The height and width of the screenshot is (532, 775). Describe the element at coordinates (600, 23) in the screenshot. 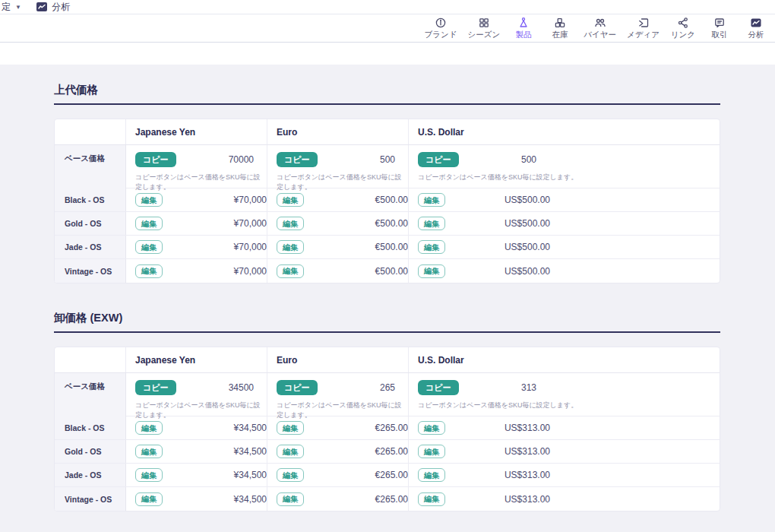

I see `buyers-icon` at that location.